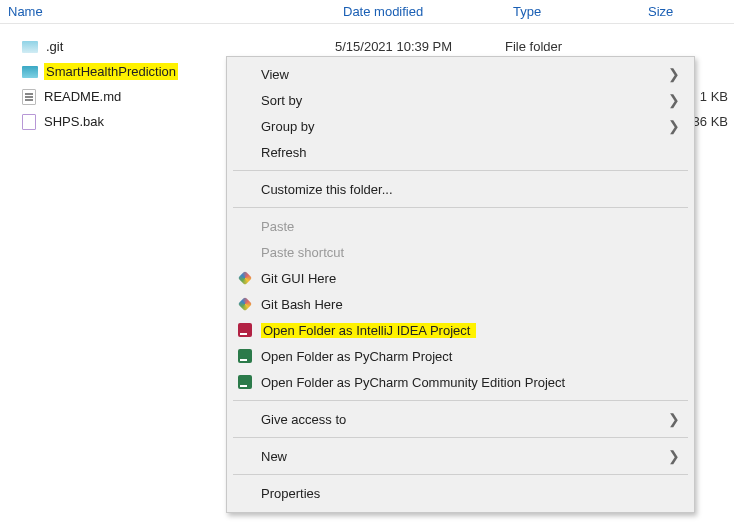 Image resolution: width=734 pixels, height=525 pixels. What do you see at coordinates (420, 46) in the screenshot?
I see `file-date: 5/15/2021 10:39 PM` at bounding box center [420, 46].